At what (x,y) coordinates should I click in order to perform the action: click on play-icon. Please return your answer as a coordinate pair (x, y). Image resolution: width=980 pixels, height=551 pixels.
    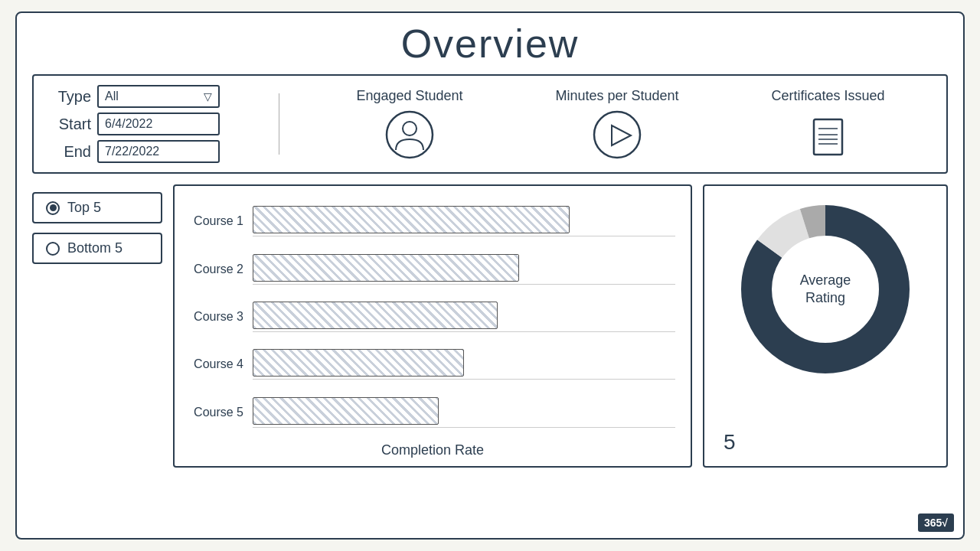
    Looking at the image, I should click on (617, 135).